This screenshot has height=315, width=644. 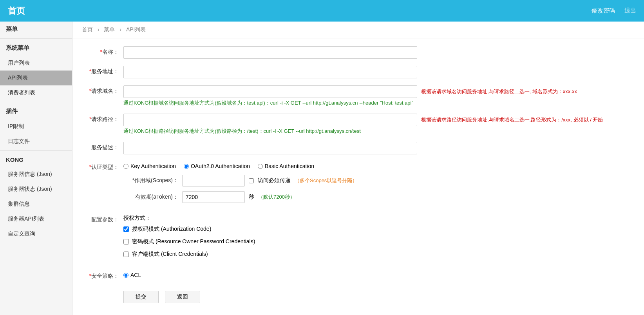 I want to click on sidebar: 菜单 系统菜单 用户列表 API列表 消费者列表 插件 IP限制 日志文件 KO…, so click(x=36, y=168).